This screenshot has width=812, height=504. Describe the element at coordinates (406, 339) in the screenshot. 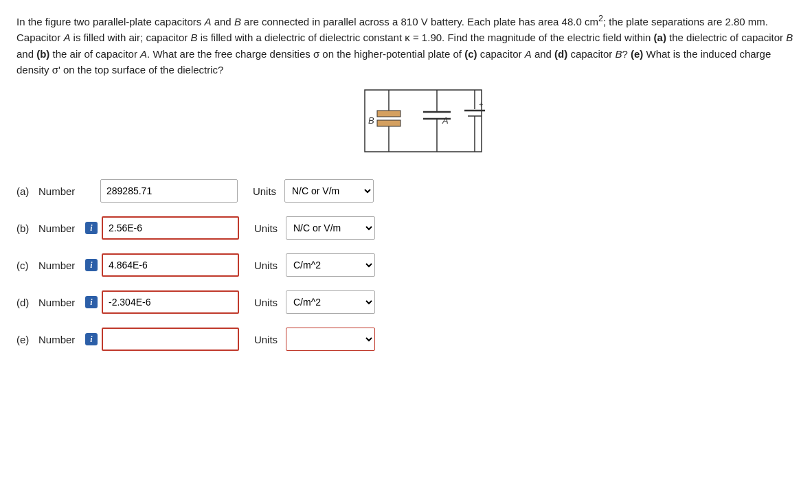

I see `part-row-e: (e)NumberiUnitsC/m^2N/C or V/mnC/m^2` at that location.